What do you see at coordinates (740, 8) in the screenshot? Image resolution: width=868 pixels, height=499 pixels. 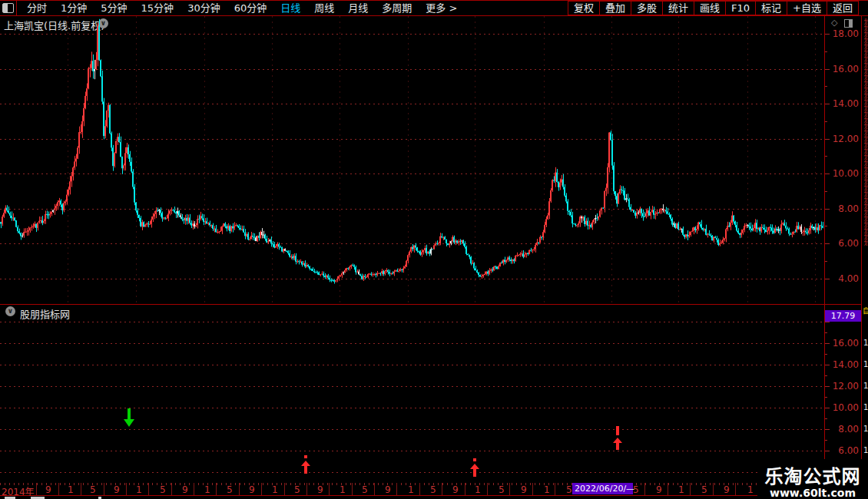 I see `toolbar-button-6: F10` at bounding box center [740, 8].